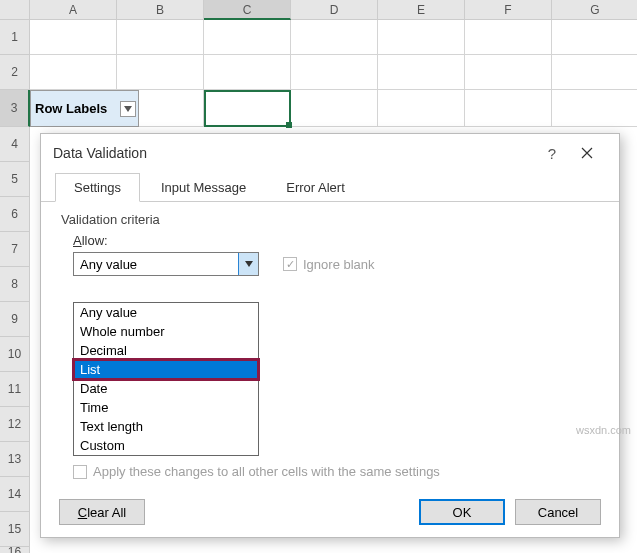 The width and height of the screenshot is (637, 553). Describe the element at coordinates (248, 108) in the screenshot. I see `cell-c3-selected` at that location.